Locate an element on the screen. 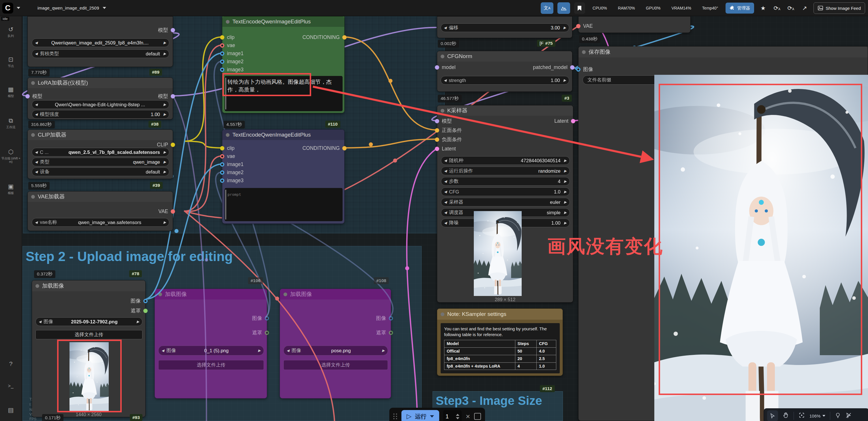  cfg-widget: CFG1.0 is located at coordinates (505, 192).